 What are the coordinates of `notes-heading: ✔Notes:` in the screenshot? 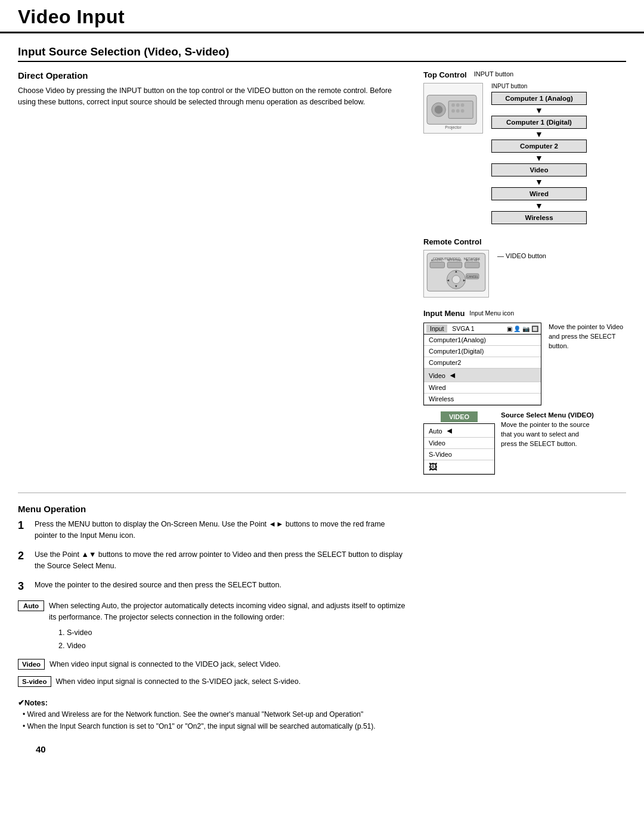 It's located at (212, 703).